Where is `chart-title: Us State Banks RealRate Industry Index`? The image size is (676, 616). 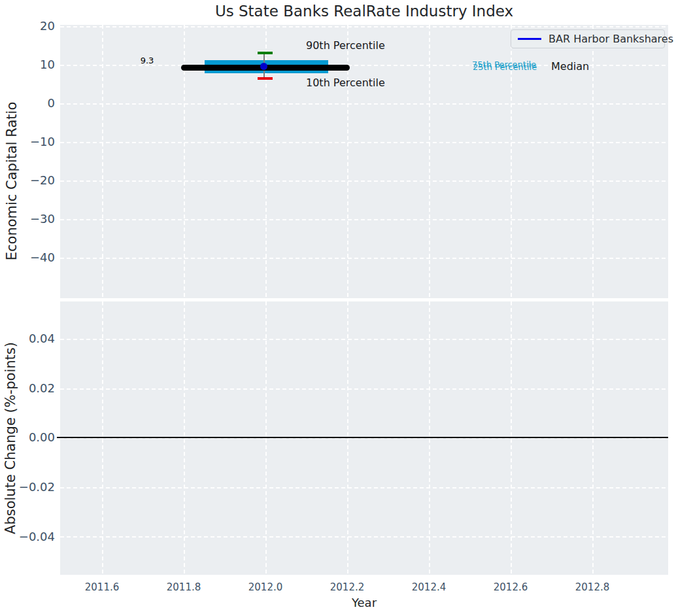
chart-title: Us State Banks RealRate Industry Index is located at coordinates (364, 11).